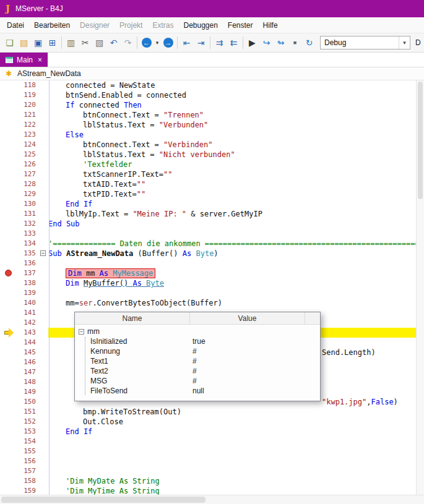 This screenshot has height=504, width=424. What do you see at coordinates (236, 490) in the screenshot?
I see `code-text: 'Dim MyTime As String` at bounding box center [236, 490].